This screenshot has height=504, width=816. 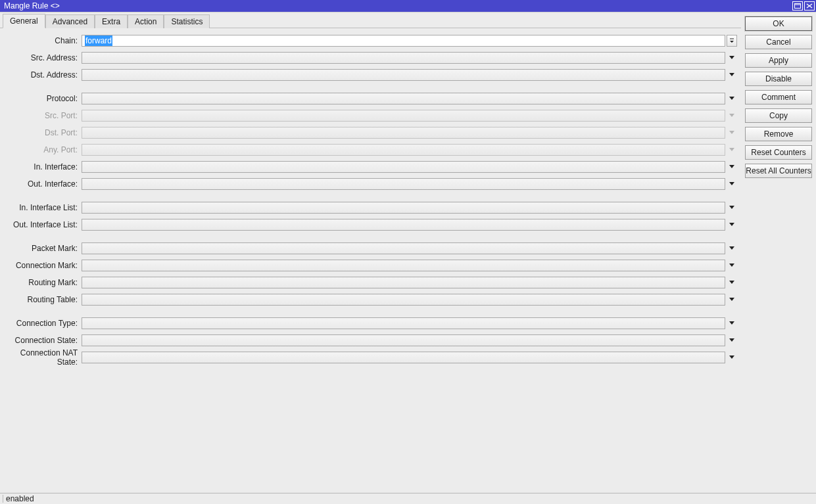 What do you see at coordinates (732, 184) in the screenshot?
I see `out-interface-expand-icon` at bounding box center [732, 184].